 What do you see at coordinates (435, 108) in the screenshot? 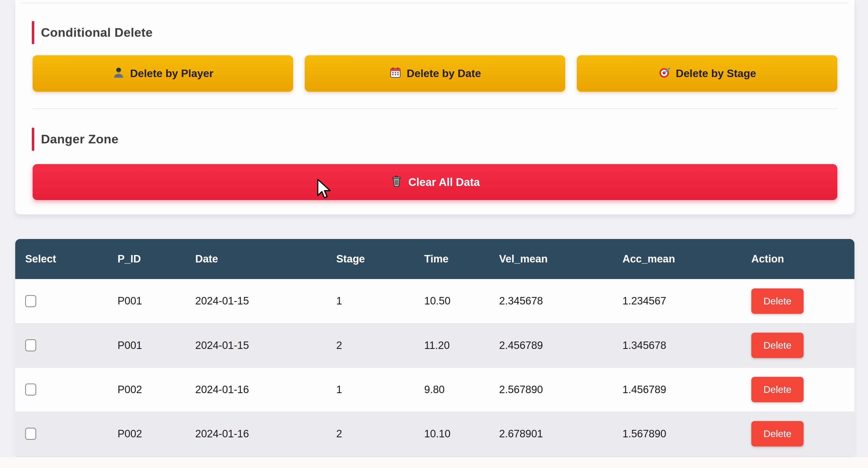
I see `section-divider` at bounding box center [435, 108].